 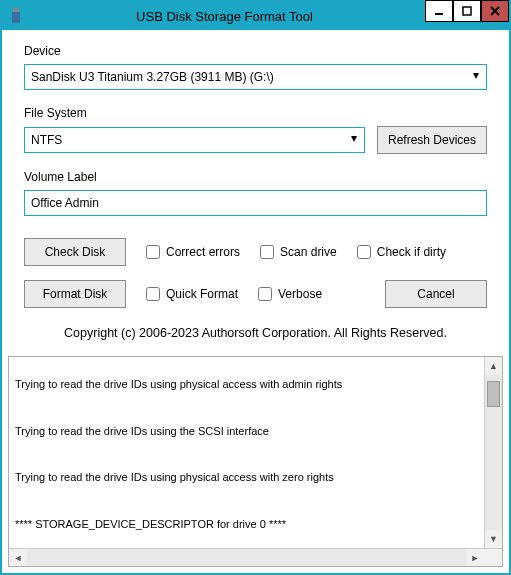 I want to click on device-select: SanDisk U3 Titanium 3.27GB (3911 MB) (G:…, so click(x=256, y=77).